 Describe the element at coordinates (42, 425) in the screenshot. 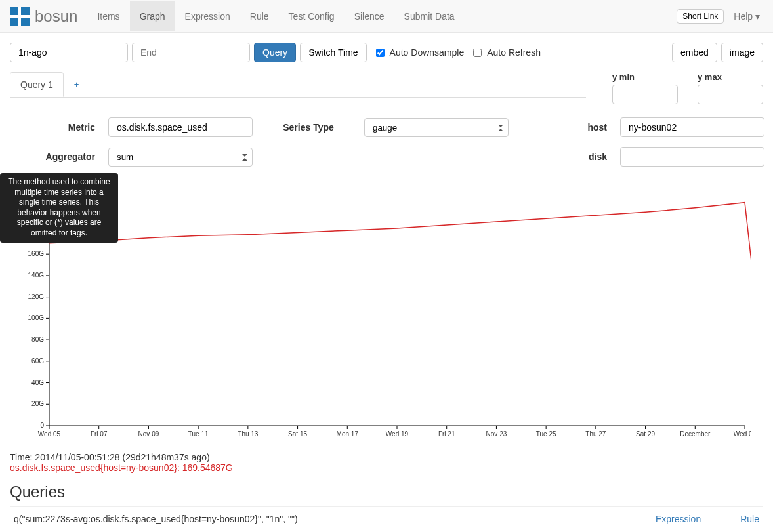

I see `svg-text: 0` at that location.